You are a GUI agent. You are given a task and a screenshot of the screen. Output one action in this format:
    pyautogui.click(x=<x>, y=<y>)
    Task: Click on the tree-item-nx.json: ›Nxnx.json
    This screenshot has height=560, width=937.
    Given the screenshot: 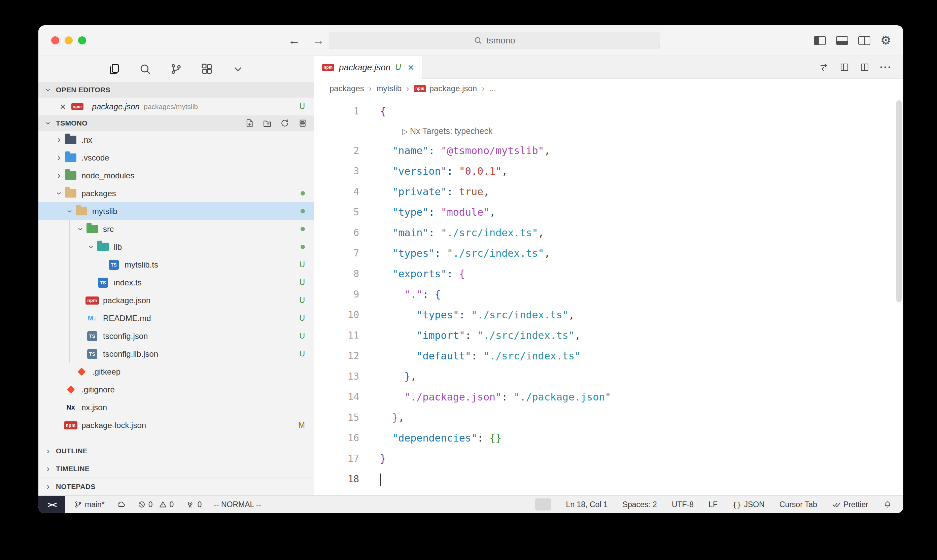 What is the action you would take?
    pyautogui.click(x=176, y=408)
    